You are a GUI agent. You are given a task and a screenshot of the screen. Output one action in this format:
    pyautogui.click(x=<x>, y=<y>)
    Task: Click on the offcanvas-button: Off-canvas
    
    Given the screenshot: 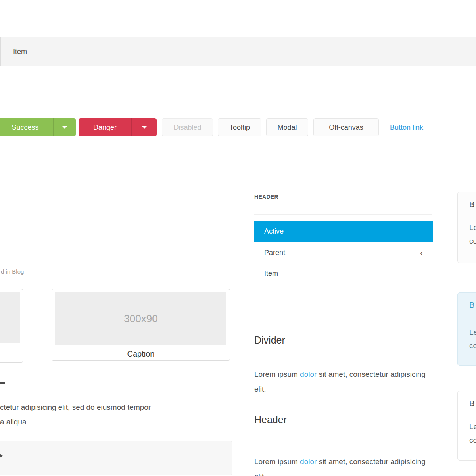 What is the action you would take?
    pyautogui.click(x=346, y=127)
    